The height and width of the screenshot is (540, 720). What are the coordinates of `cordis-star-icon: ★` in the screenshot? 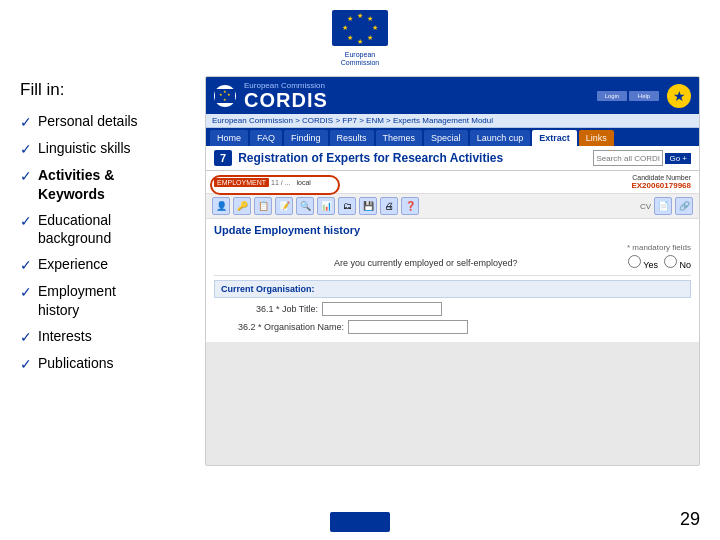 It's located at (679, 96).